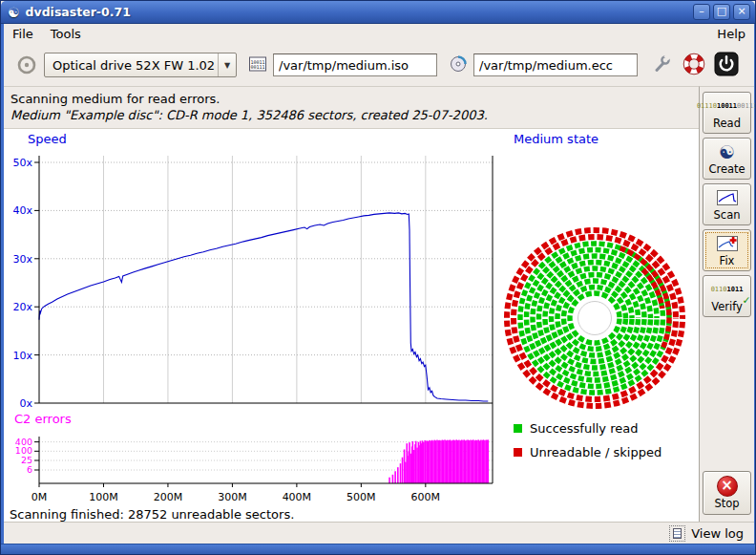 The width and height of the screenshot is (756, 555). I want to click on drive-select-value: Optical drive 52X FW 1.02, so click(132, 65).